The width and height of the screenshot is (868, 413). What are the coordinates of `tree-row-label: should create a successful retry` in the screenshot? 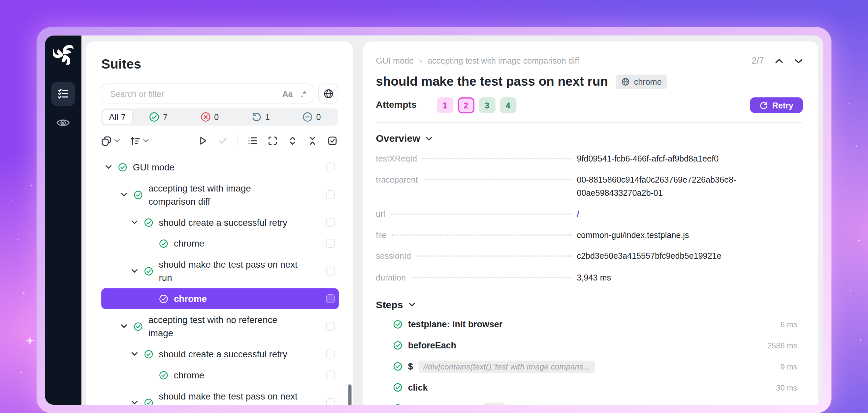 It's located at (223, 222).